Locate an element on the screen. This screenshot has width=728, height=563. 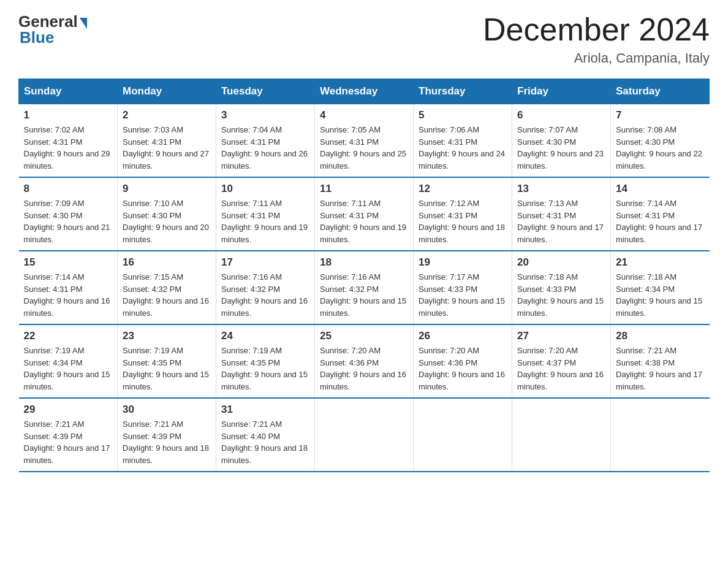
day-number: 21 is located at coordinates (661, 262).